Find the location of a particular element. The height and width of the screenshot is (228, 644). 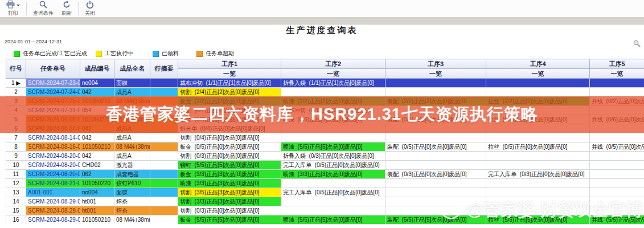

row-number-cell: 8 is located at coordinates (16, 147).